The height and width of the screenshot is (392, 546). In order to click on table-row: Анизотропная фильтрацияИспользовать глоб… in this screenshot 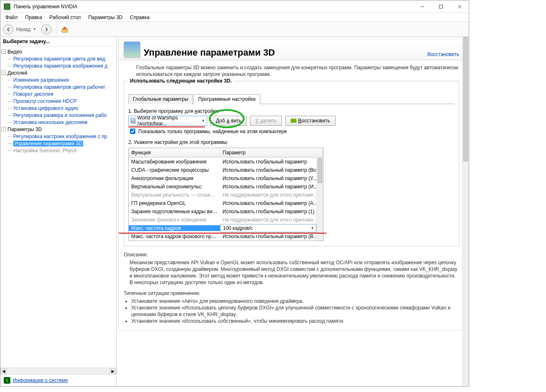, I will do `click(226, 178)`.